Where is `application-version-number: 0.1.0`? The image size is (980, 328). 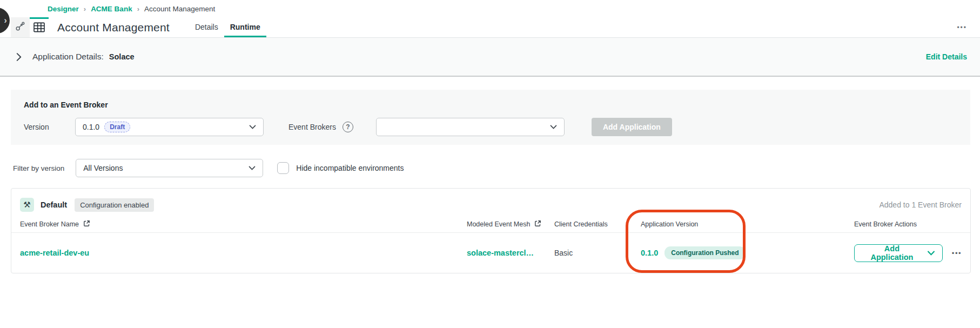 application-version-number: 0.1.0 is located at coordinates (649, 253).